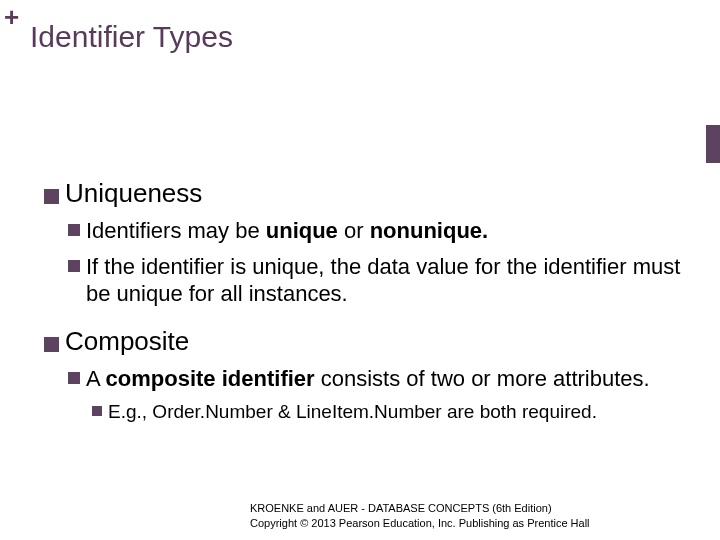 Image resolution: width=720 pixels, height=540 pixels. I want to click on text-fragment: A, so click(96, 378).